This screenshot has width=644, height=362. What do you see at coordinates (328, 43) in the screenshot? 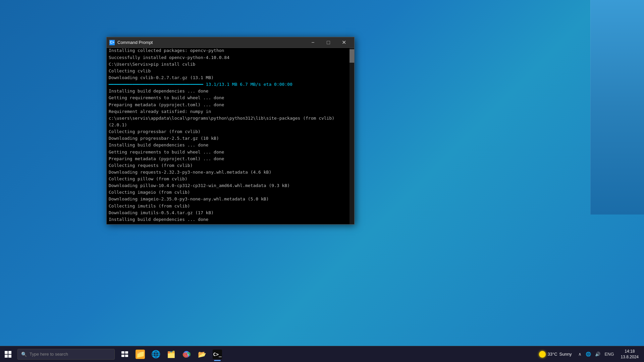
I see `cmd-maximize-button: □` at bounding box center [328, 43].